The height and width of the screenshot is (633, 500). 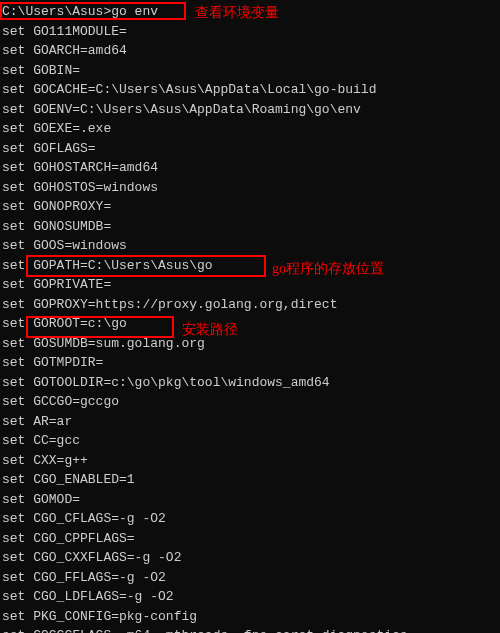 I want to click on env-line: set GOOS=windows, so click(x=250, y=246).